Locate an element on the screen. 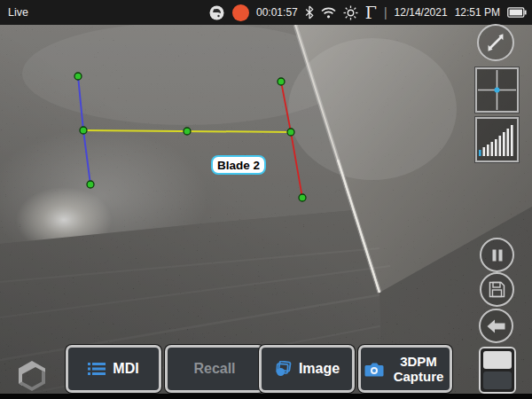 The height and width of the screenshot is (399, 532). battery-icon is located at coordinates (517, 12).